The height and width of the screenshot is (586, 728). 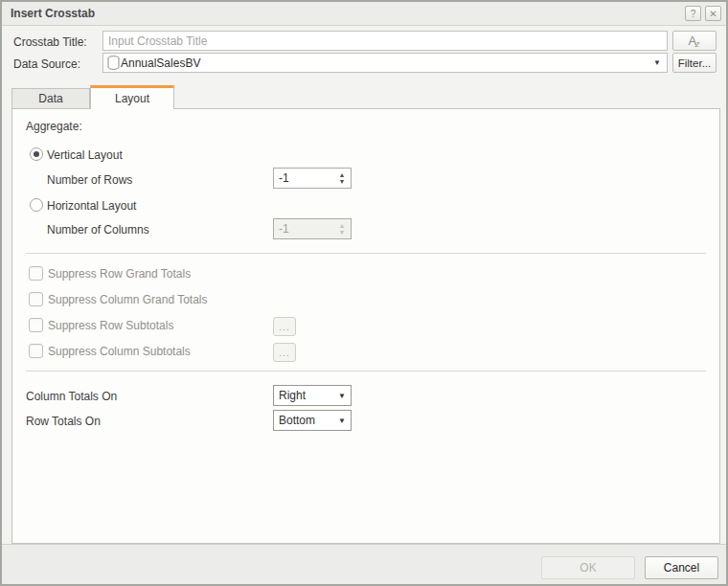 I want to click on database-icon, so click(x=113, y=63).